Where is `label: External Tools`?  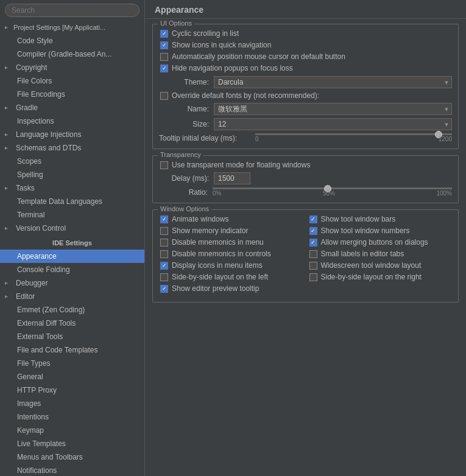
label: External Tools is located at coordinates (40, 337).